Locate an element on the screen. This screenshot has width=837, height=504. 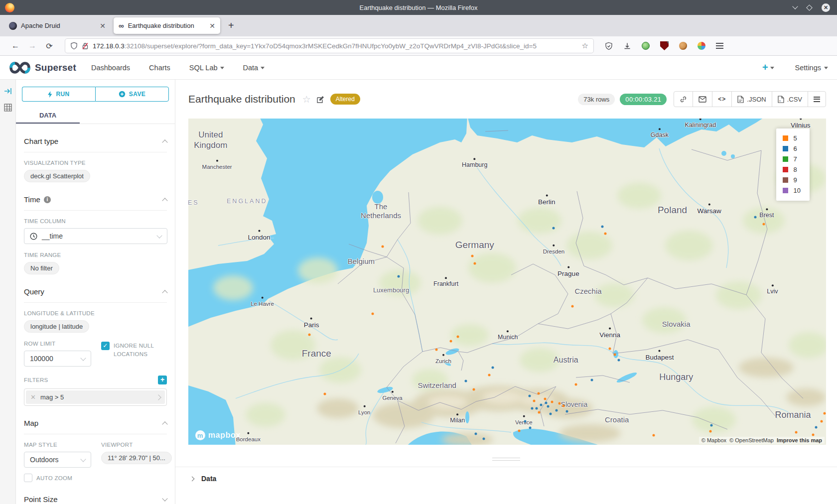
map-label: The Netherlands is located at coordinates (381, 212).